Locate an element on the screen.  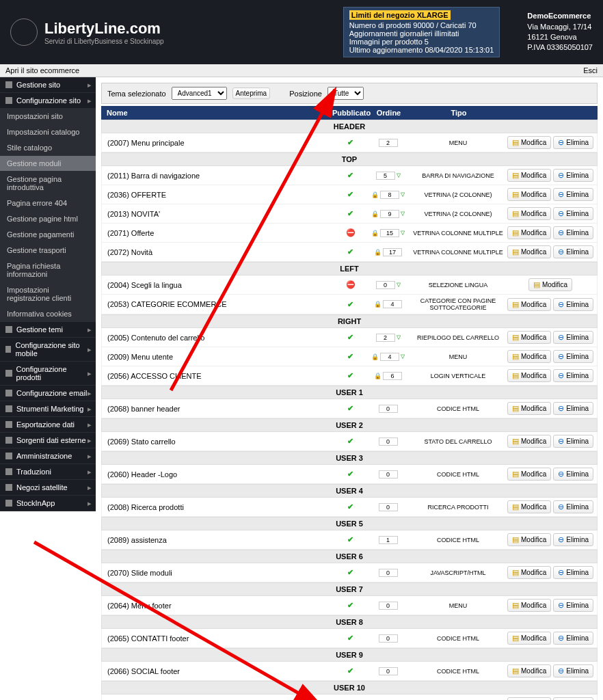
sidebar-item: Negozi satellite▸ is located at coordinates (48, 488).